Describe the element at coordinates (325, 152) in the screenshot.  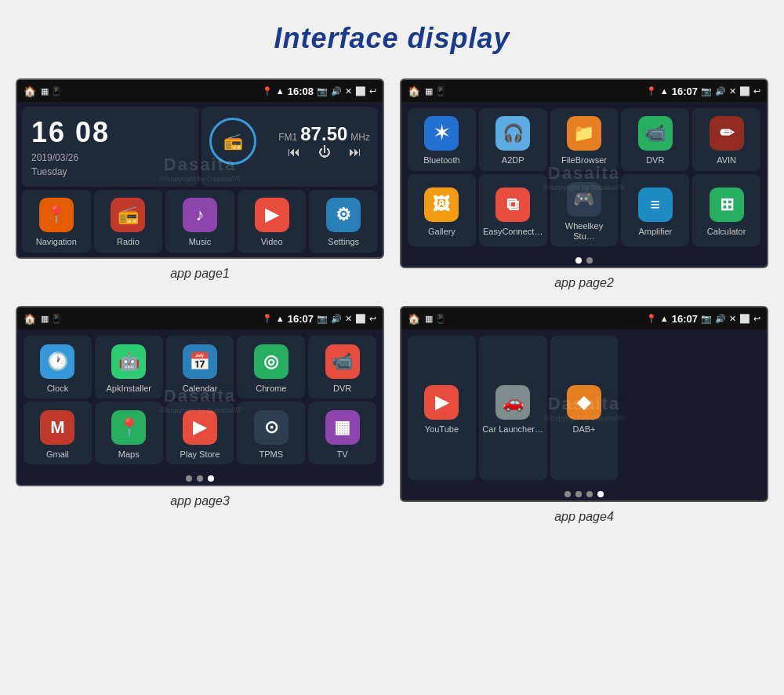
I see `radio-power: ⏻` at that location.